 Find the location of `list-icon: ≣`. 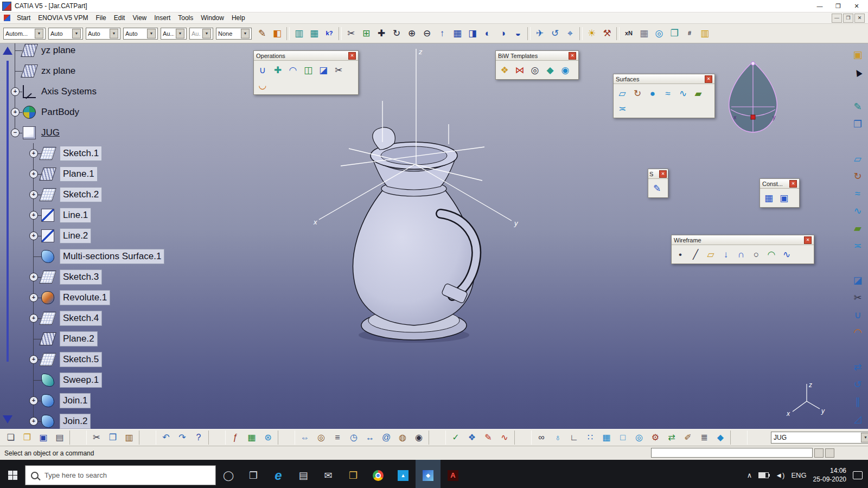

list-icon: ≣ is located at coordinates (704, 438).